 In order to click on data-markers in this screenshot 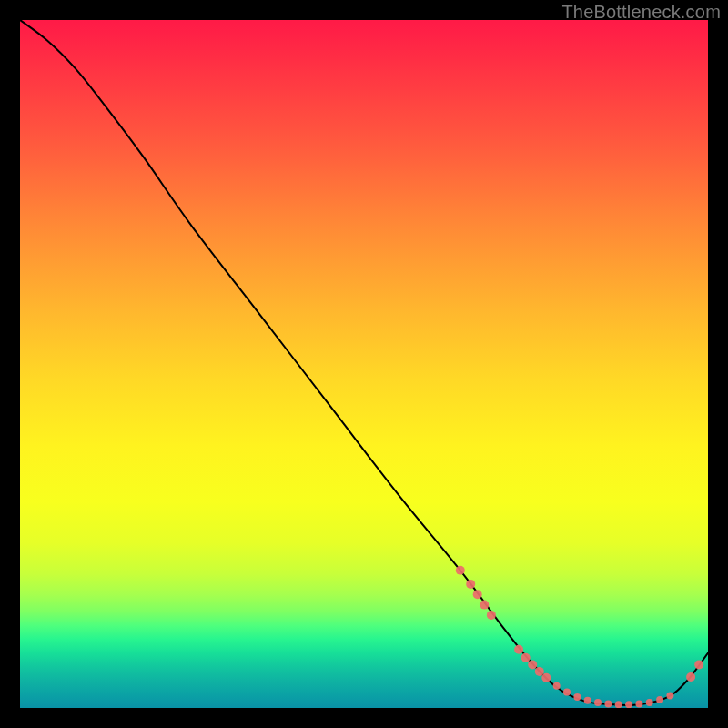, I will do `click(580, 637)`.